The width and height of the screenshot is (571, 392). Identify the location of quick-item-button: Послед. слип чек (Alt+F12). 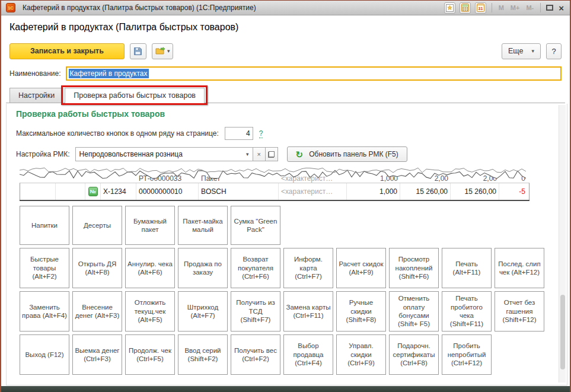
(519, 268).